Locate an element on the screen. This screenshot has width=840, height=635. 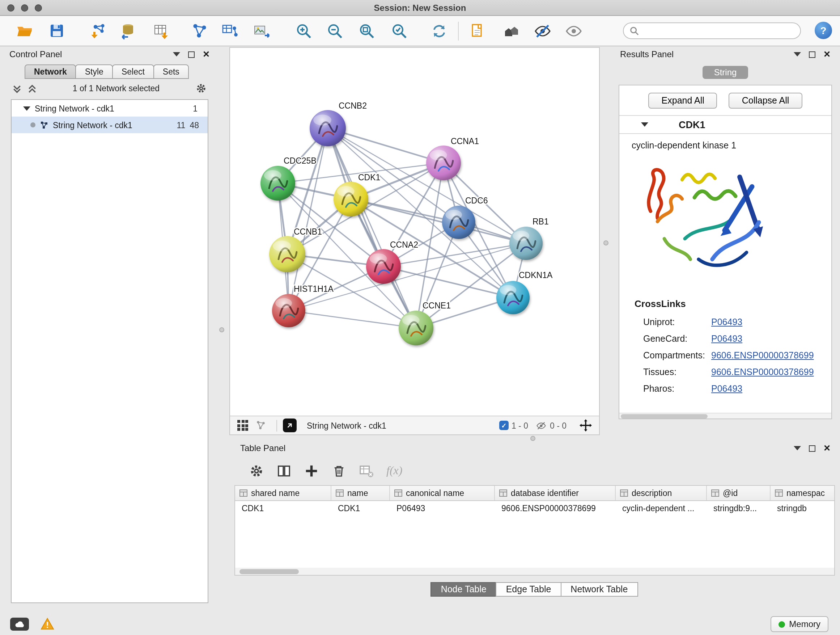
save-session-icon is located at coordinates (57, 31).